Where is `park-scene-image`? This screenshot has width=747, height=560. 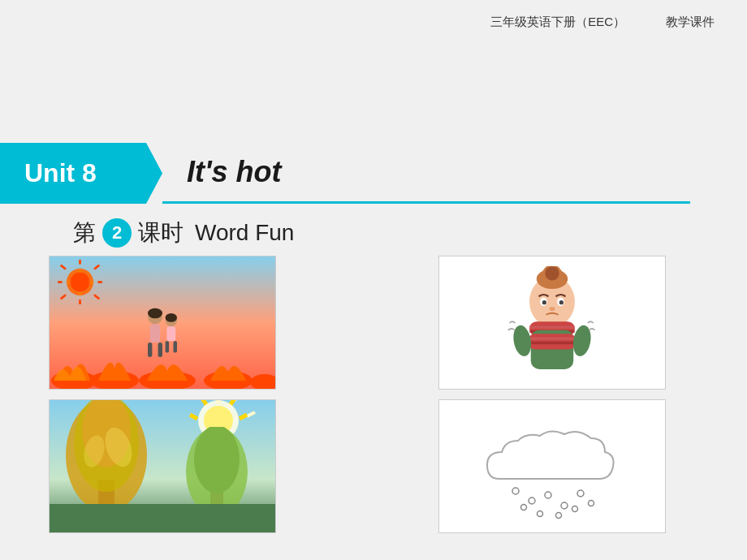 park-scene-image is located at coordinates (162, 466).